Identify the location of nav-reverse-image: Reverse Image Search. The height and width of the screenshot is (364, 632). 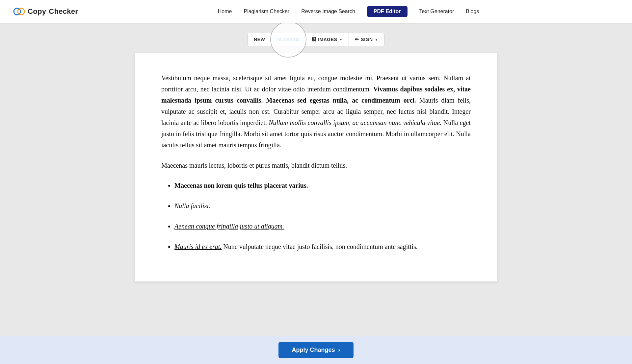
(328, 12).